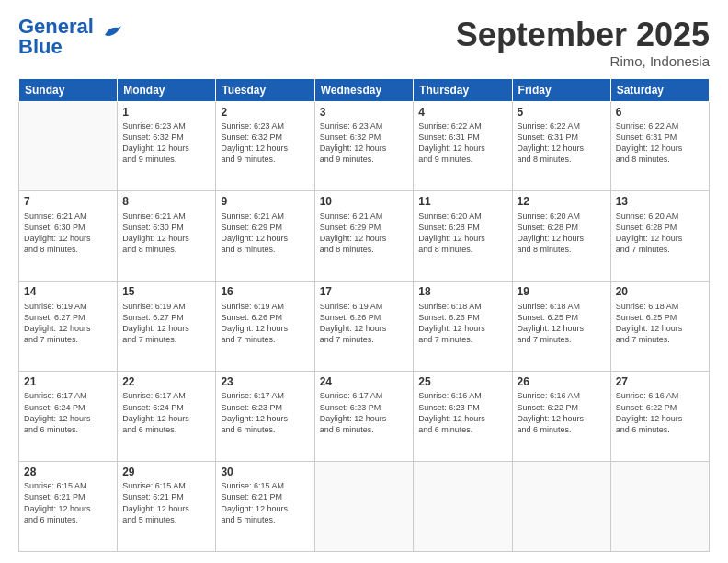  I want to click on calendar-cell: 4Sunrise: 6:22 AM Sunset: 6:31 PM Daylig…, so click(463, 146).